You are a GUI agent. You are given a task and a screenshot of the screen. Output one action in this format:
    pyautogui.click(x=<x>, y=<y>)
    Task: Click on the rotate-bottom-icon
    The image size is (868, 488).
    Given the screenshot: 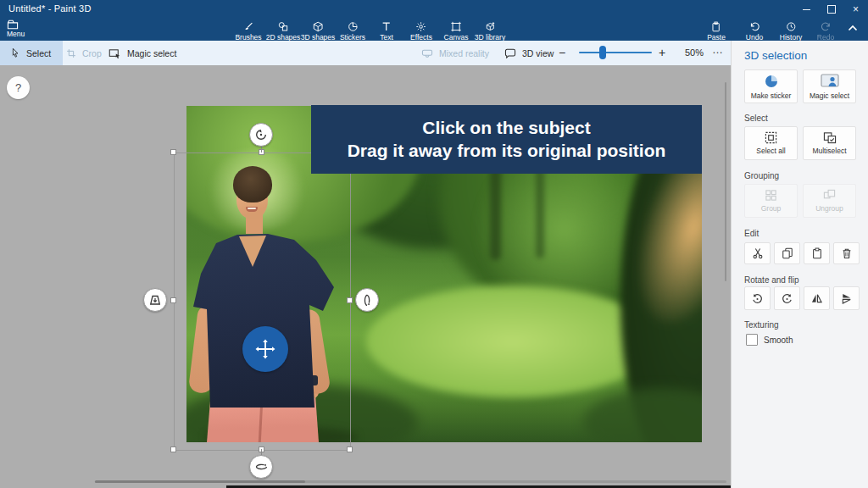 What is the action you would take?
    pyautogui.click(x=261, y=467)
    